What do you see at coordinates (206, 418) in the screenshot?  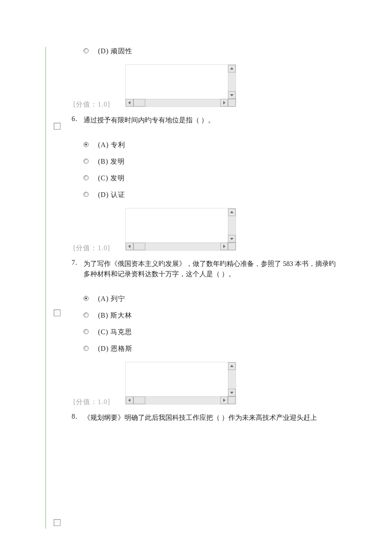 I see `question-text: 《规划纲要》明确了此后我国科技工作应把（ ）作为未来高技术产业迎头赶上` at bounding box center [206, 418].